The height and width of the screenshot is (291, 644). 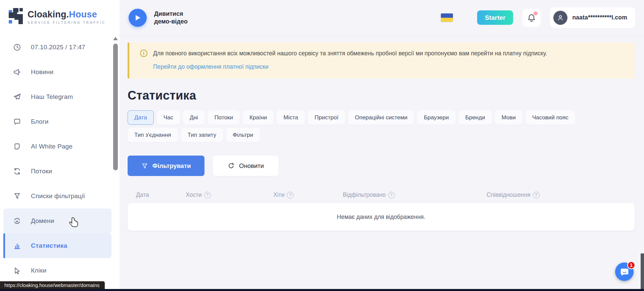 What do you see at coordinates (322, 290) in the screenshot?
I see `window-bottom-edge` at bounding box center [322, 290].